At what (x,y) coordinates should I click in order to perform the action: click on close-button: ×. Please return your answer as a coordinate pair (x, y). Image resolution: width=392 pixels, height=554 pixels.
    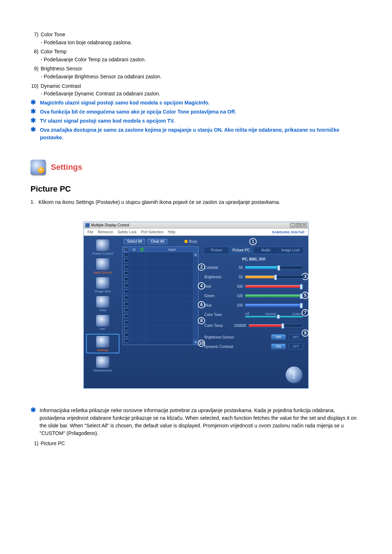
    Looking at the image, I should click on (304, 225).